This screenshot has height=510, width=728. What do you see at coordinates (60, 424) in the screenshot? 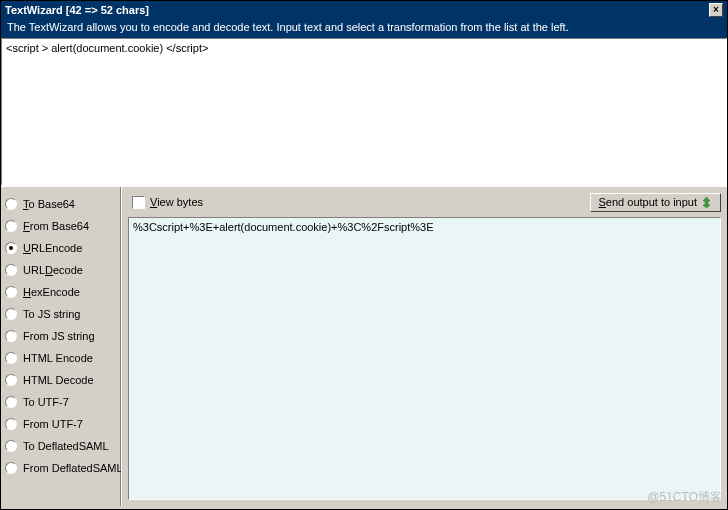
I see `radio-from-utf7: From UTF-7` at bounding box center [60, 424].